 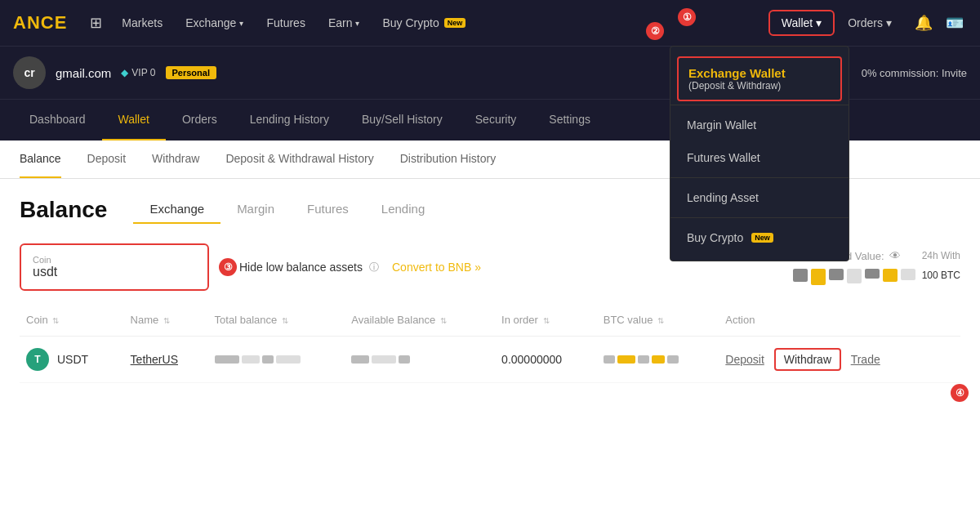 I want to click on subtab-futures: Futures, so click(x=328, y=209).